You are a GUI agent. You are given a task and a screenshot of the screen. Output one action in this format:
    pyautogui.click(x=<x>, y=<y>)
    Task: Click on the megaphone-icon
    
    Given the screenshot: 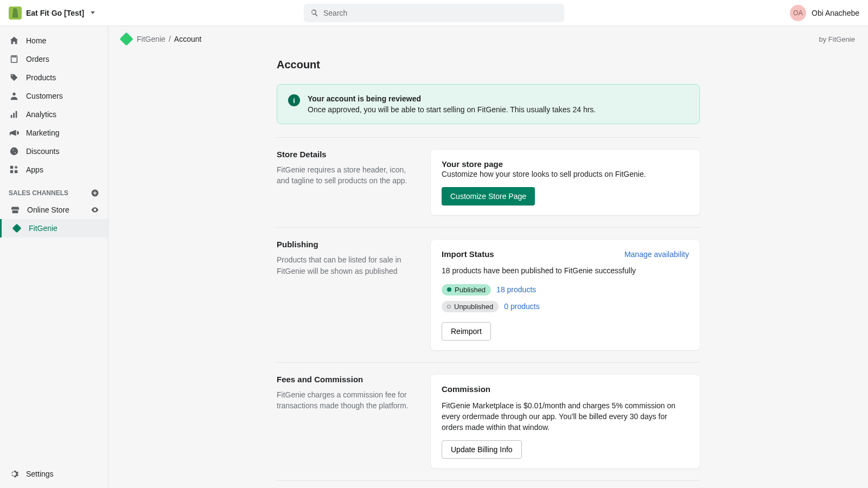 What is the action you would take?
    pyautogui.click(x=14, y=133)
    